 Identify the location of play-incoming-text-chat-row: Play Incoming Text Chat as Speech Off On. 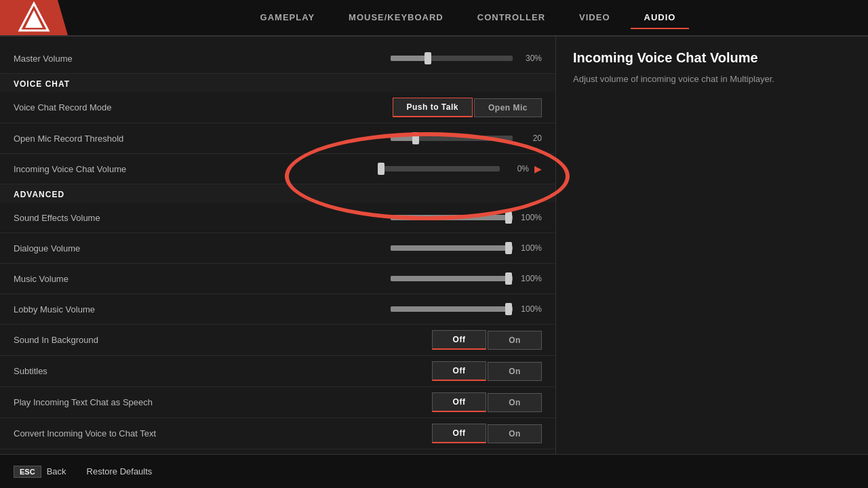
(278, 403).